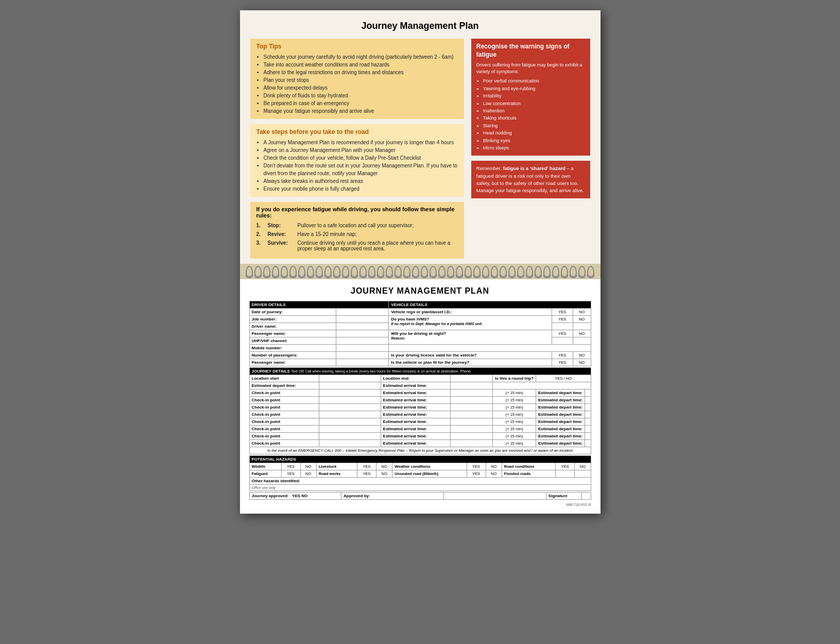 This screenshot has width=840, height=644. I want to click on journey-details-header: JOURNEY DETAILS Text OR Call when leavin…, so click(420, 371).